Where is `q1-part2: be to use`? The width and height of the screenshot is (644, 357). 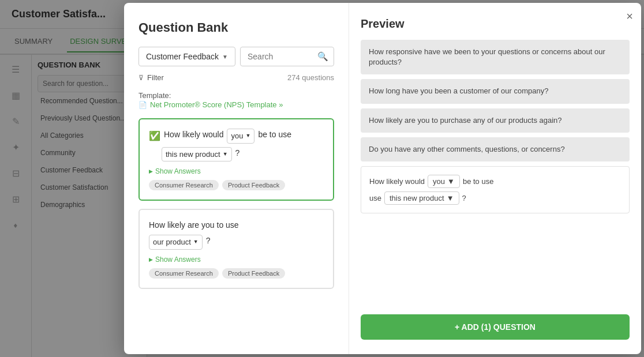 q1-part2: be to use is located at coordinates (275, 135).